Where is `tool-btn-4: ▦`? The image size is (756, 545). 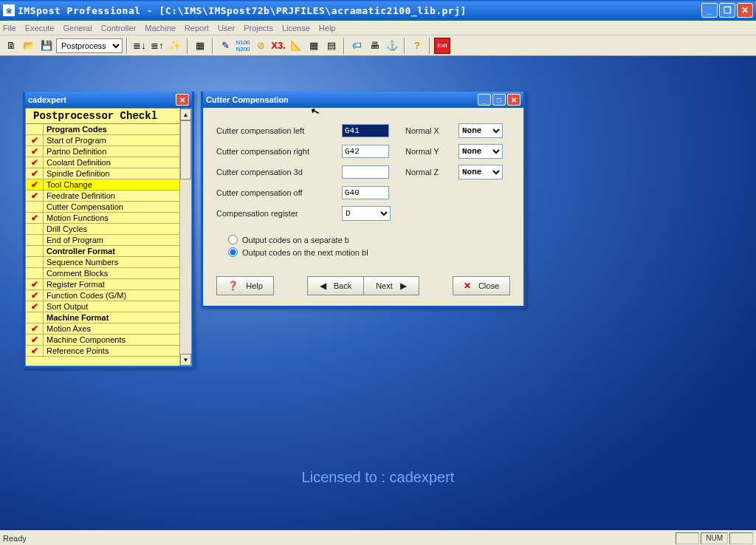 tool-btn-4: ▦ is located at coordinates (200, 46).